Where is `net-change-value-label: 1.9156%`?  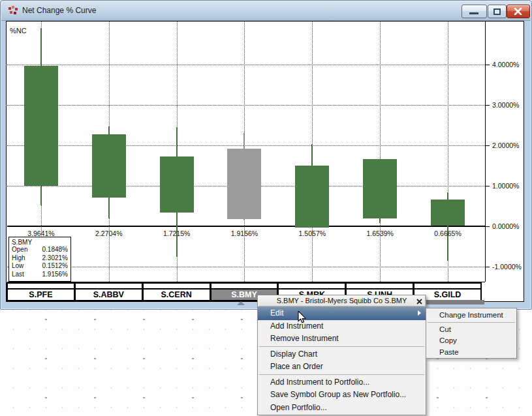
net-change-value-label: 1.9156% is located at coordinates (244, 233).